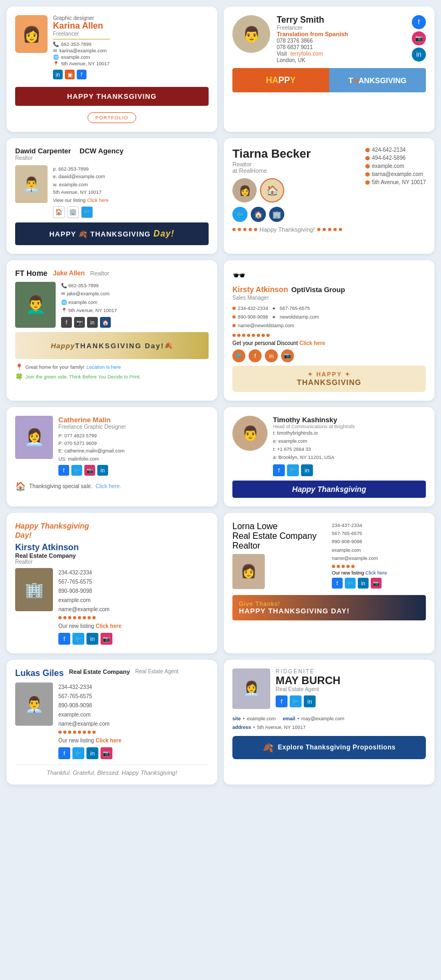  I want to click on fthome-home-icon: 🏠, so click(105, 322).